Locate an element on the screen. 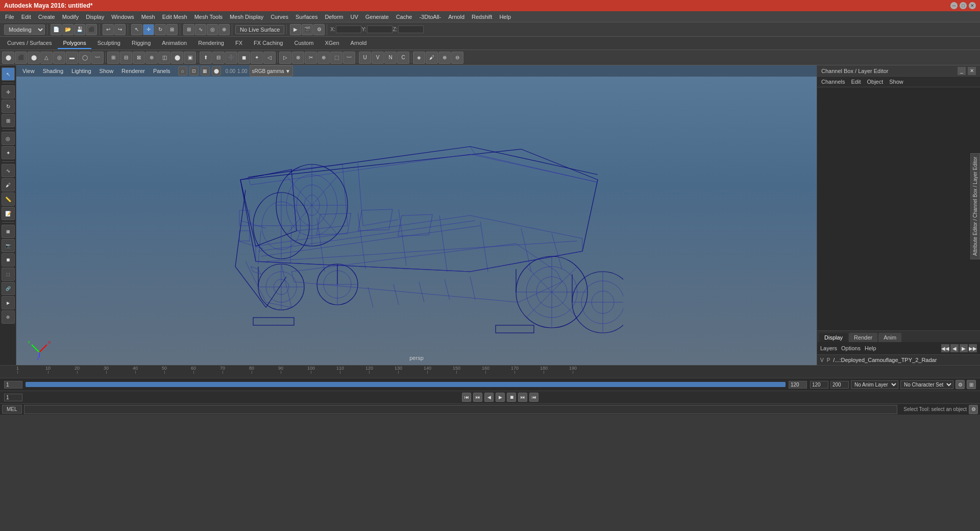  render-setup-btn: ⚙ is located at coordinates (8, 317).